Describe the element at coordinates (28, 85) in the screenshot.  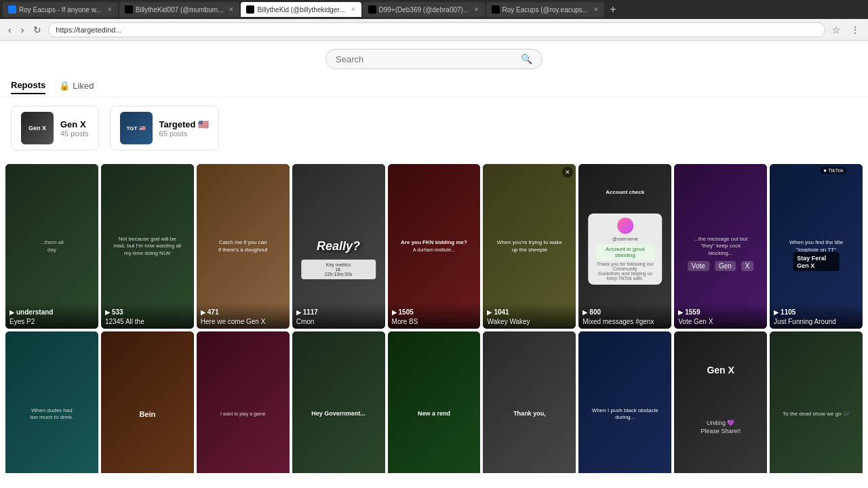
I see `tab-reposts: Reposts` at that location.